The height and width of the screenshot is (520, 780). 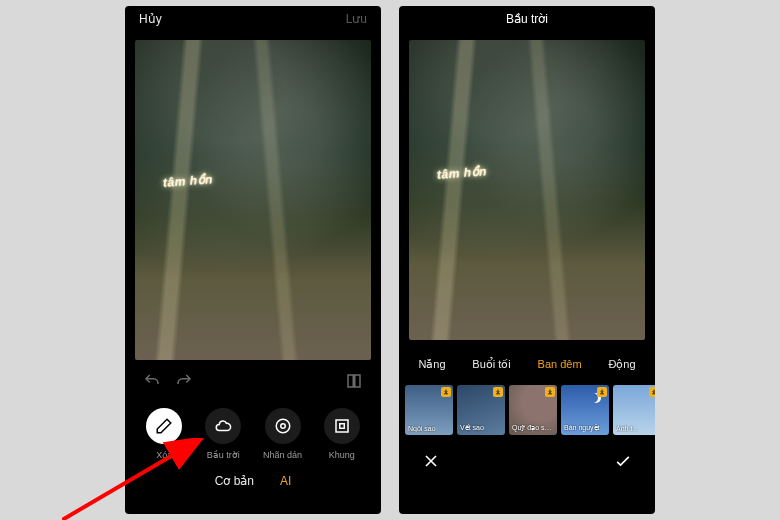 What do you see at coordinates (253, 479) in the screenshot?
I see `mode-row: Cơ bản AI` at bounding box center [253, 479].